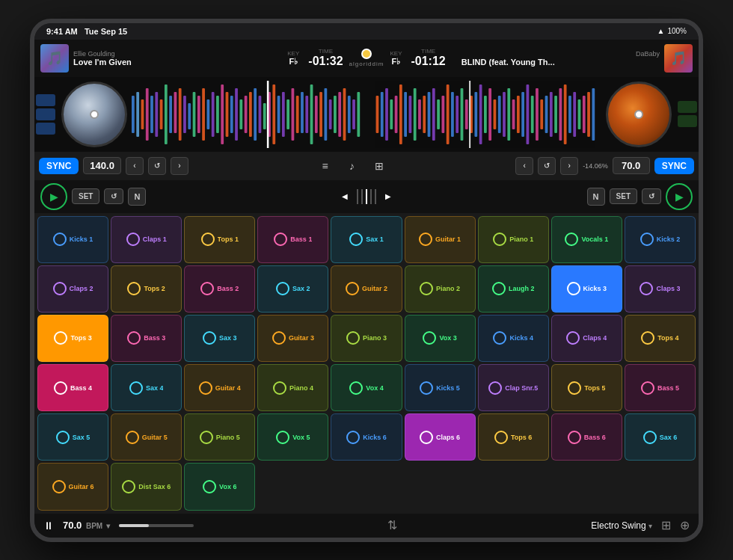 This screenshot has height=560, width=733. Describe the element at coordinates (440, 239) in the screenshot. I see `pad-guitar-1: Guitar 1` at that location.